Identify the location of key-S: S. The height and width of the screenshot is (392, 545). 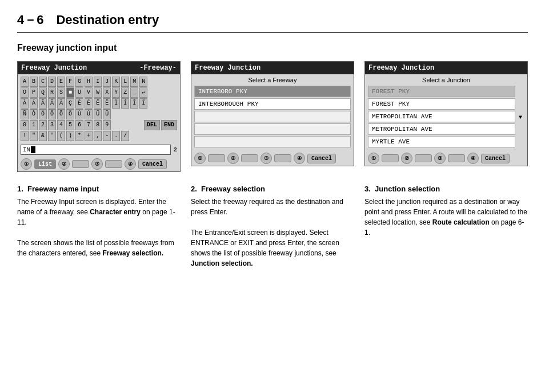
(61, 93).